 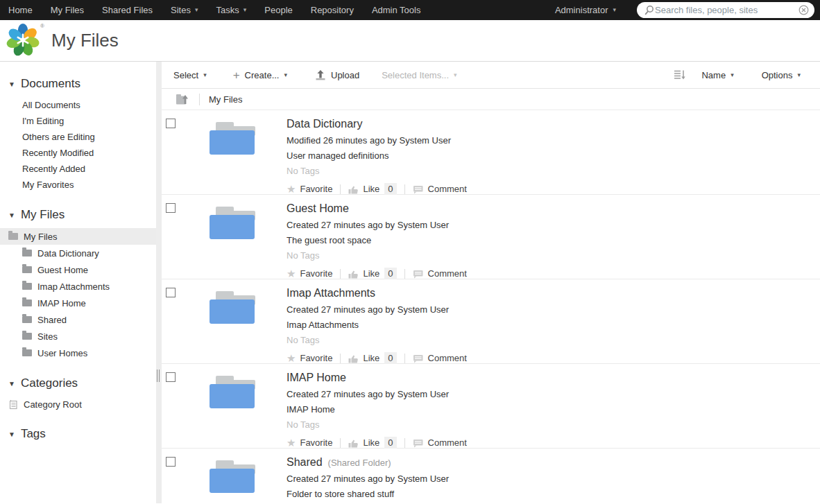 What do you see at coordinates (491, 153) in the screenshot?
I see `file-row-data-dictionary: Data Dictionary Modified 26 minutes ago …` at bounding box center [491, 153].